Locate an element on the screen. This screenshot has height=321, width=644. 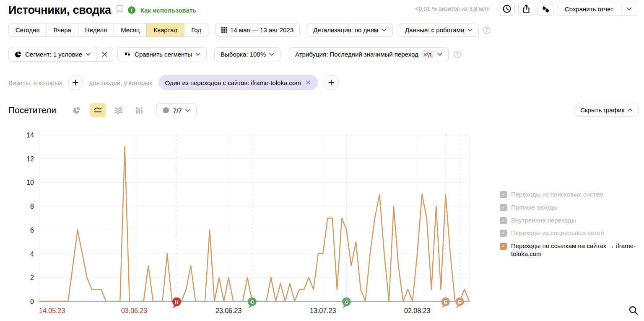
segment-clear-button is located at coordinates (105, 54).